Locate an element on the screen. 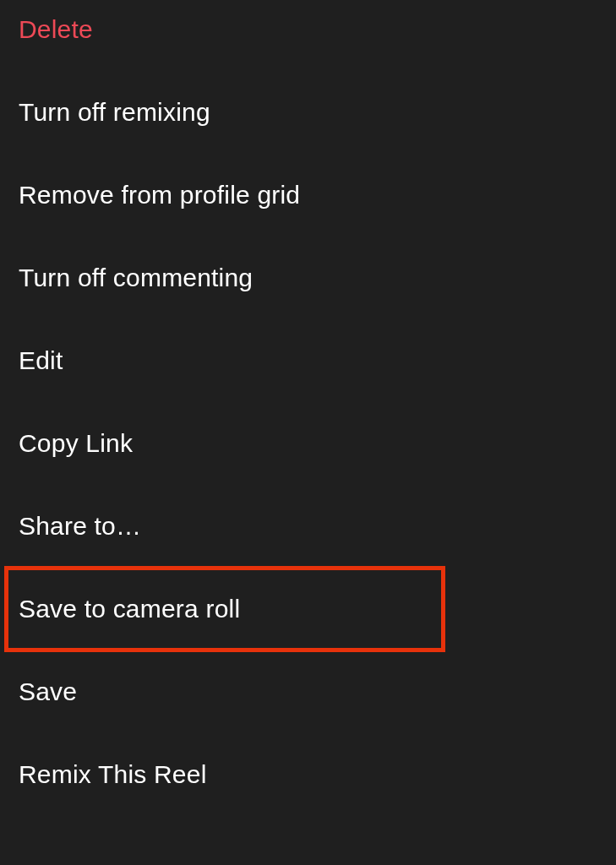  menu-item-save-to-camera-roll: Save to camera roll is located at coordinates (308, 609).